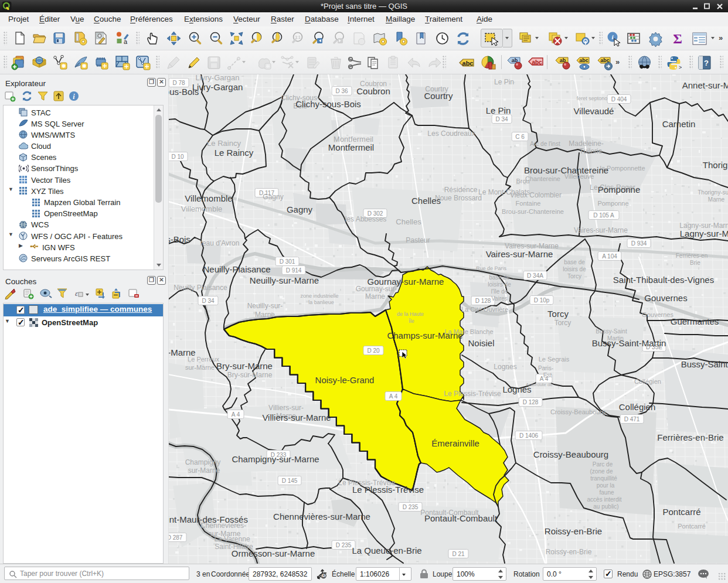 The width and height of the screenshot is (728, 583). I want to click on svg-text: Vaires-sur-Marne, so click(601, 230).